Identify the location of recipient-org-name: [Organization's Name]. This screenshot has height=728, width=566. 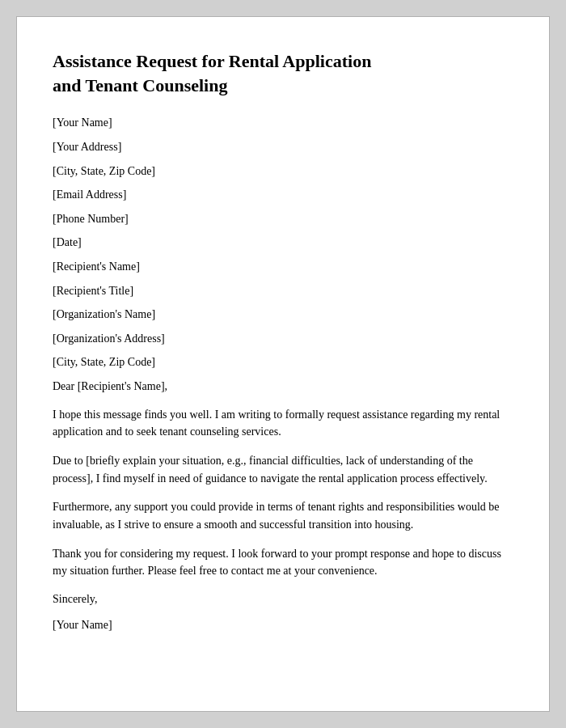
(283, 315).